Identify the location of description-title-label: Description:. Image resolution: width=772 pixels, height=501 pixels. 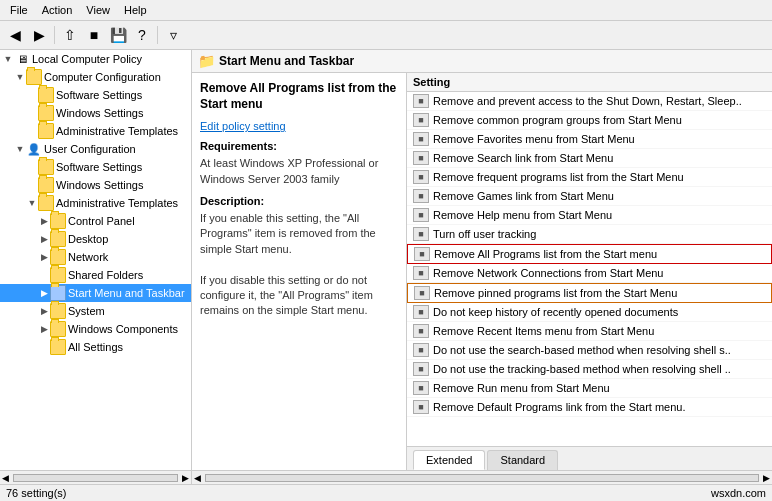
(299, 201).